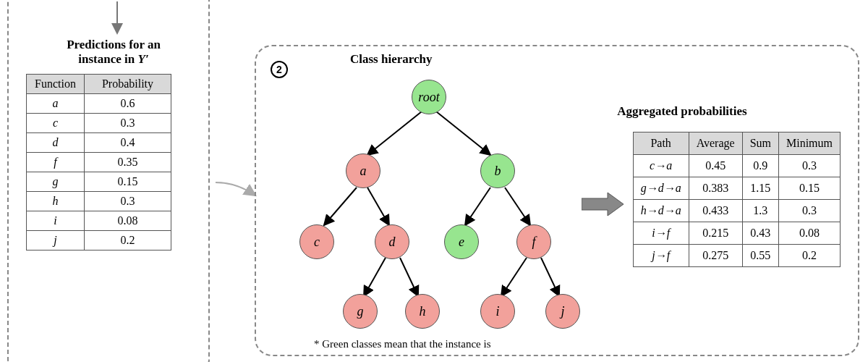  Describe the element at coordinates (391, 59) in the screenshot. I see `class-hierarchy-title: Class hierarchy` at that location.